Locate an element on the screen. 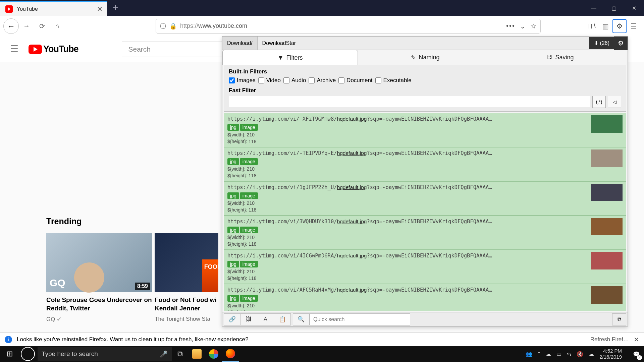 The height and width of the screenshot is (362, 644). item-url: https://i.ytimg.com/vi/1gJFPP2Zh_U/hqdef… is located at coordinates (408, 187).